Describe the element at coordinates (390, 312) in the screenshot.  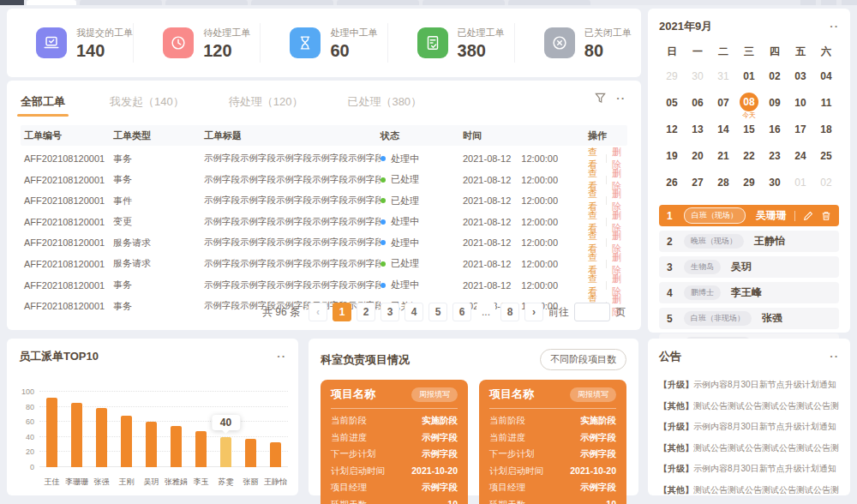
I see `pagination-page-button: 3` at that location.